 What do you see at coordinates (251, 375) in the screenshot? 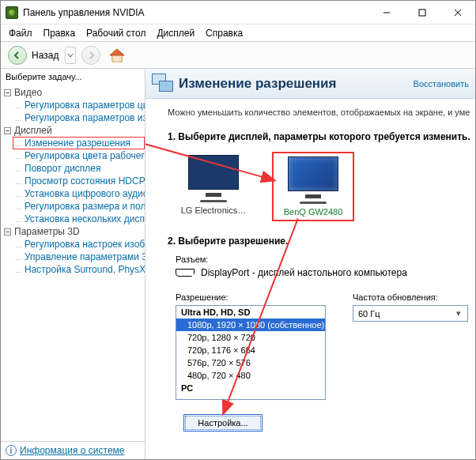
I see `resolution-option: 480p, 720 × 480` at bounding box center [251, 375].